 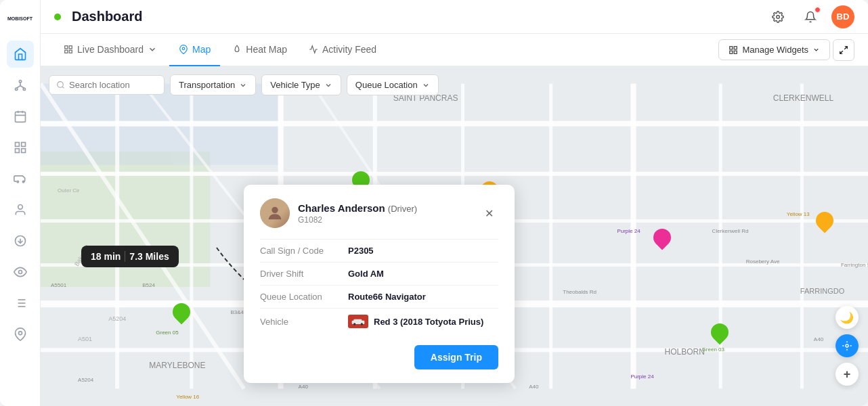 What do you see at coordinates (489, 213) in the screenshot?
I see `popup-close-button: ✕` at bounding box center [489, 213].